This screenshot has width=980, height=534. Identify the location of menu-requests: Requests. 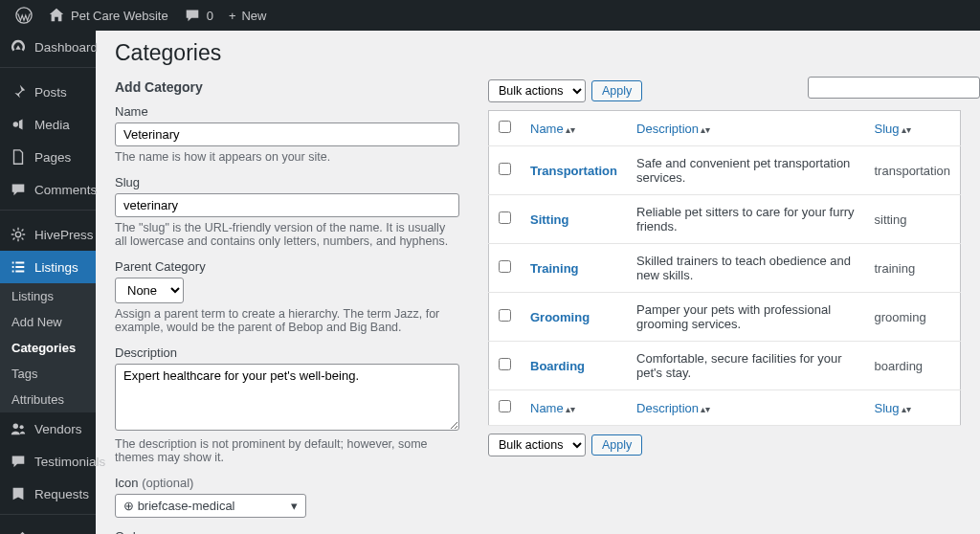
(48, 494).